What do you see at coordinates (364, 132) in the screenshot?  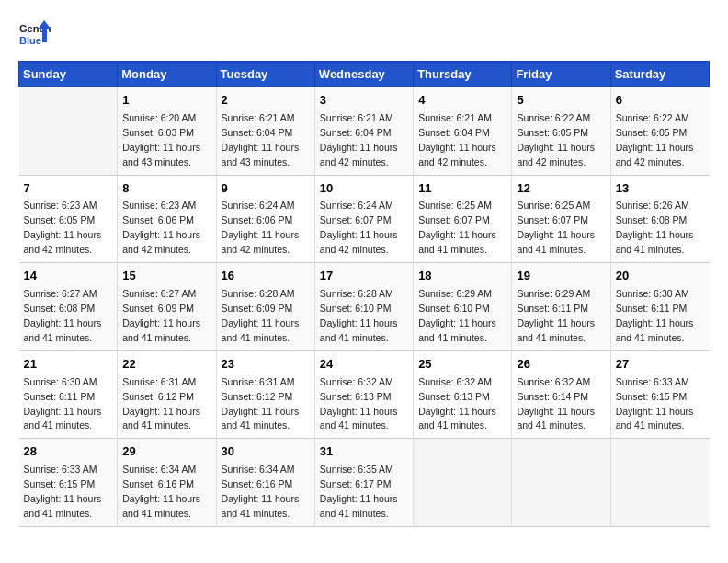 I see `day-cell-3: 3Sunrise: 6:21 AM Sunset: 6:04 PM Daylig…` at bounding box center [364, 132].